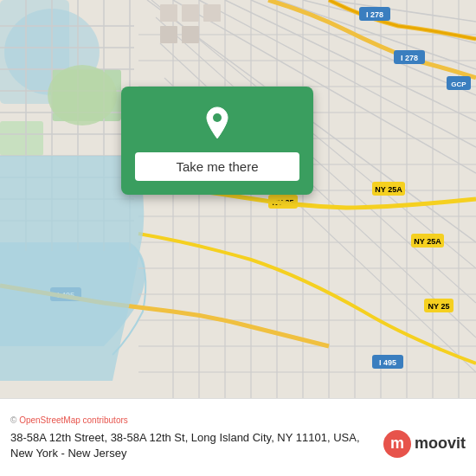 This screenshot has width=476, height=476. I want to click on attribution: © OpenStreetMap contributors, so click(238, 421).